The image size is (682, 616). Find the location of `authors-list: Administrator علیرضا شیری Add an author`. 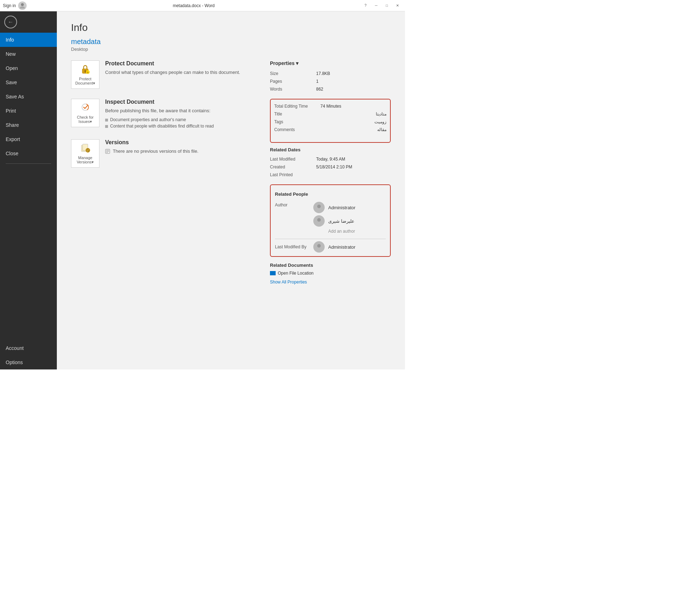

authors-list: Administrator علیرضا شیری Add an author is located at coordinates (335, 218).